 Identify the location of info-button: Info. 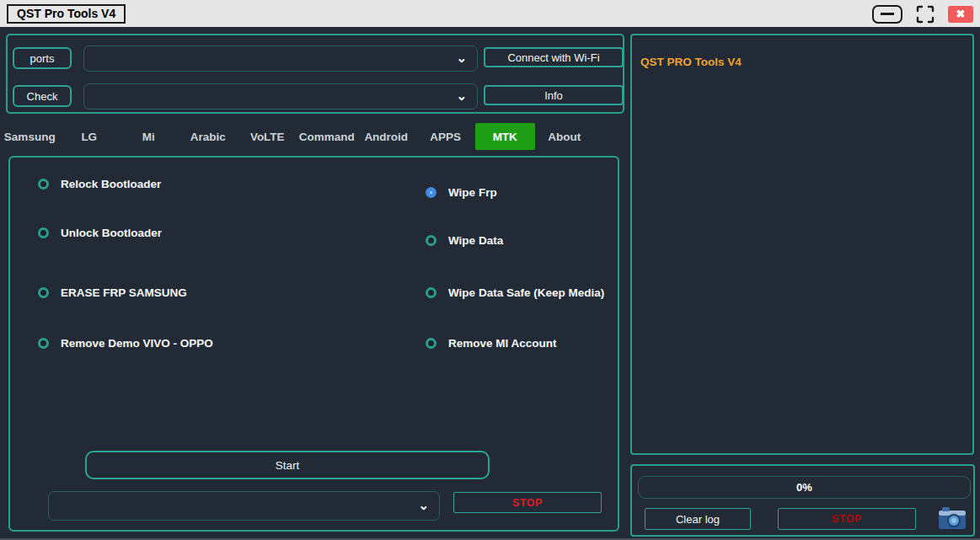
(554, 95).